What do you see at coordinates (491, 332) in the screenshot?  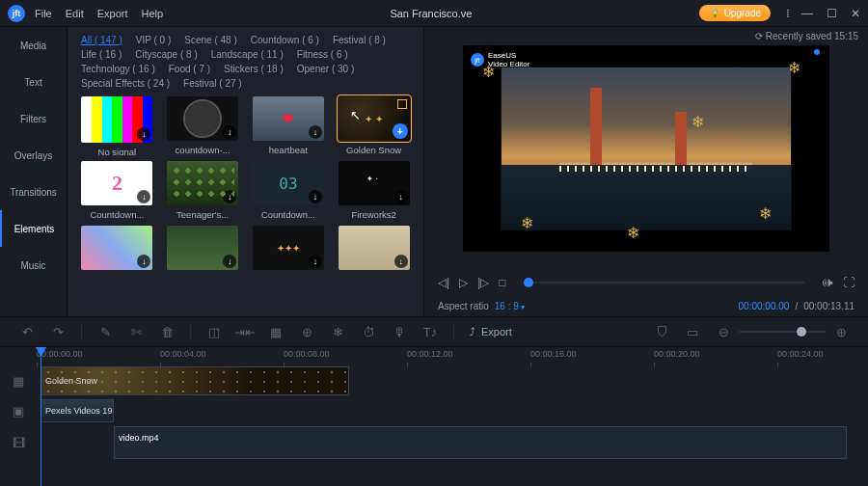 I see `export-button: ⤴Export` at bounding box center [491, 332].